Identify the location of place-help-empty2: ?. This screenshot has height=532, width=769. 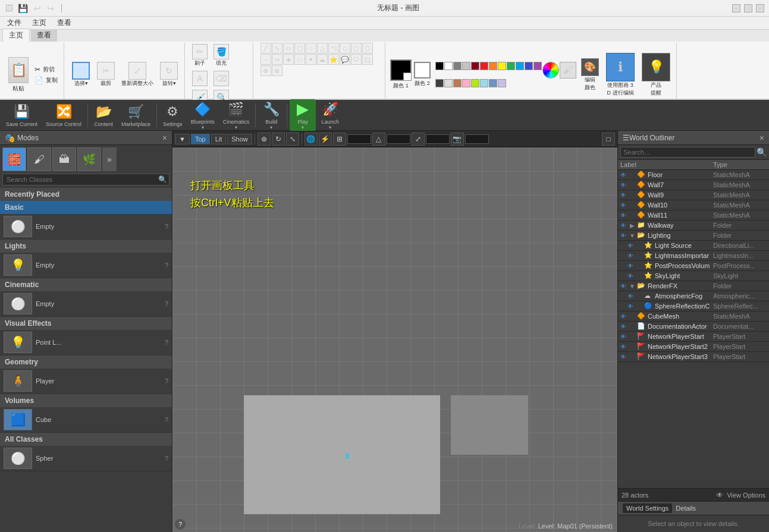
(167, 265).